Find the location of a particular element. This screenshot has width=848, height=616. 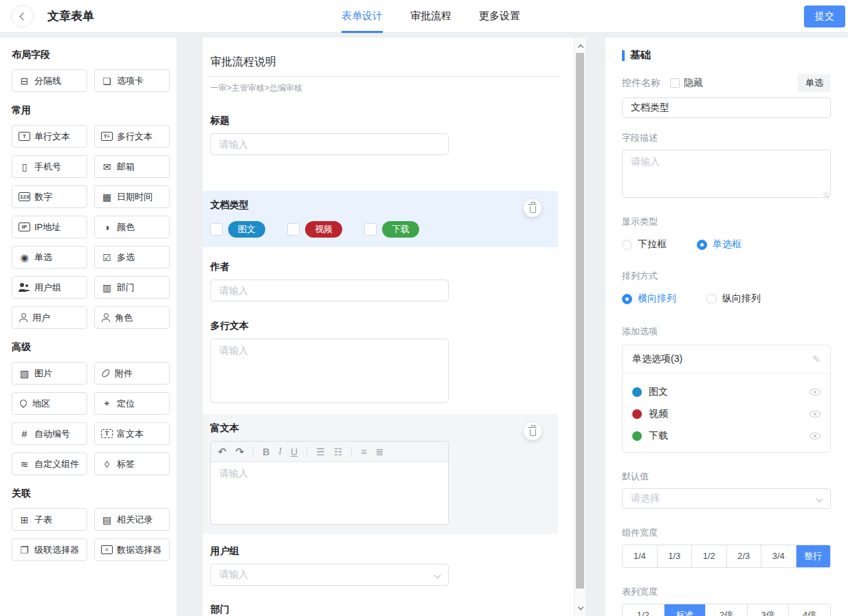

arrangement-vertical-radio: 纵向排列 is located at coordinates (734, 299).